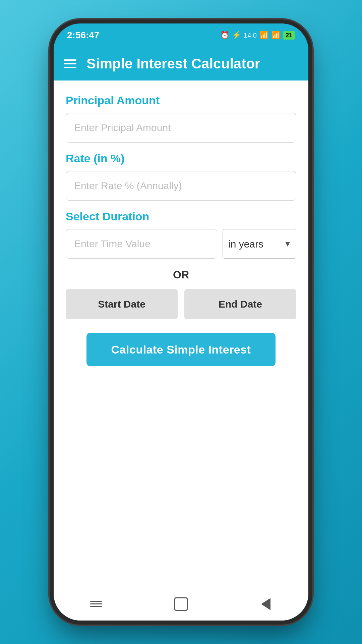 The image size is (362, 644). I want to click on app-bar: Simple Interest Calculator, so click(181, 64).